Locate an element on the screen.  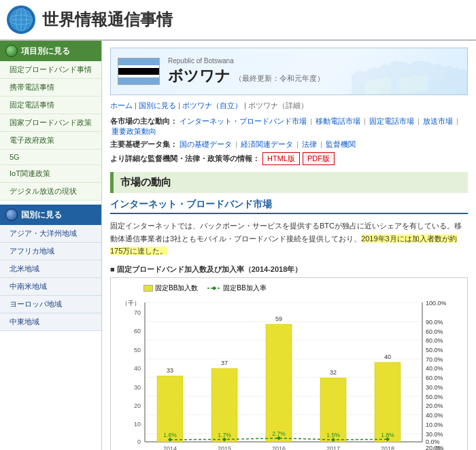
world-map-bg is located at coordinates (406, 71).